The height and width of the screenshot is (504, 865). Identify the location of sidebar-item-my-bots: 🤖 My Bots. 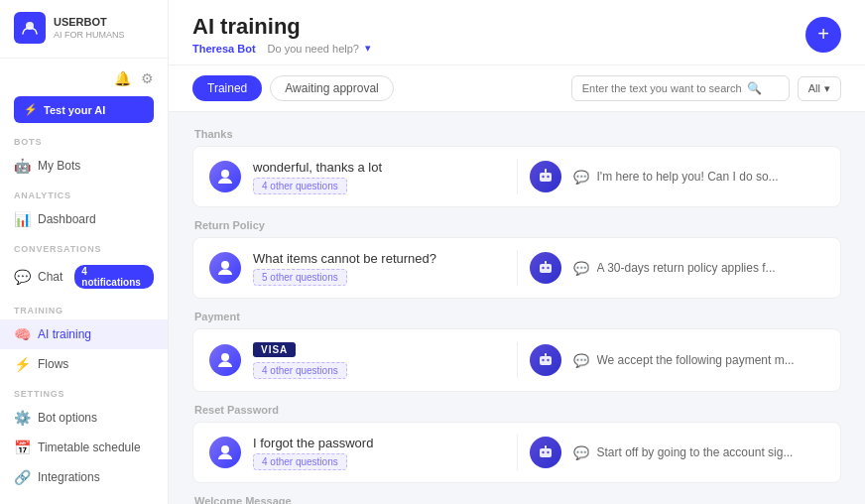
(83, 166).